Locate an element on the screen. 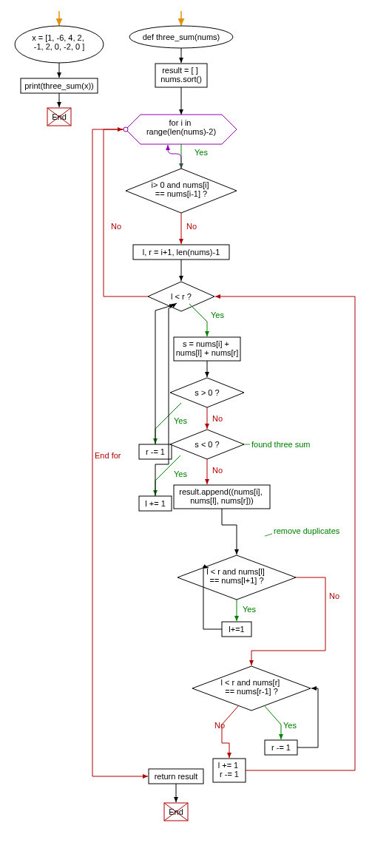 The height and width of the screenshot is (868, 389). loop-entry-dot is located at coordinates (126, 129).